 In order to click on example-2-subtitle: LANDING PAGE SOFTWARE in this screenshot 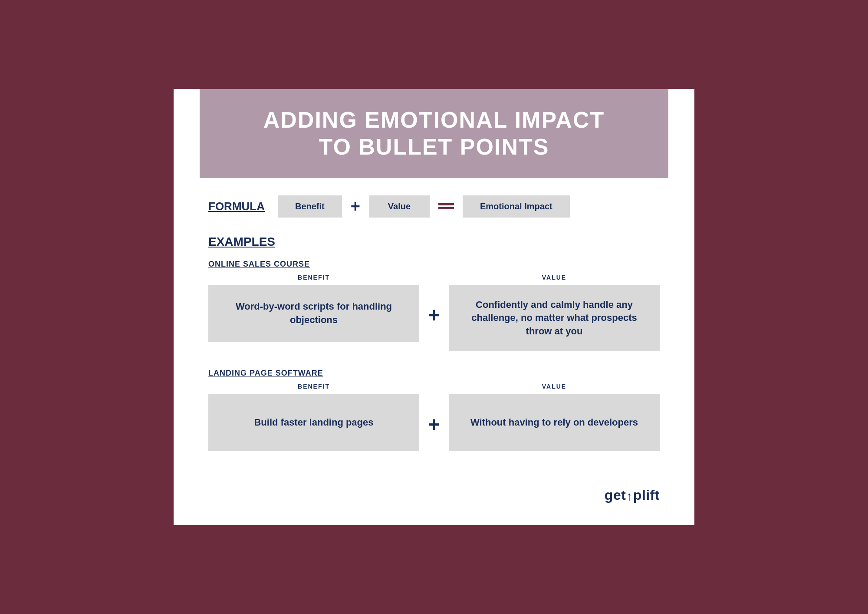, I will do `click(434, 373)`.